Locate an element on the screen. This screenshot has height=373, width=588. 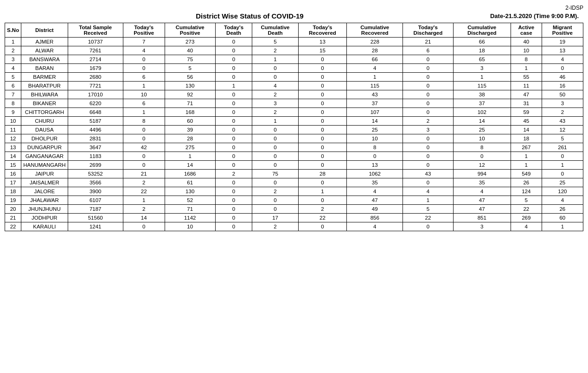
table-cell: 549 is located at coordinates (526, 174).